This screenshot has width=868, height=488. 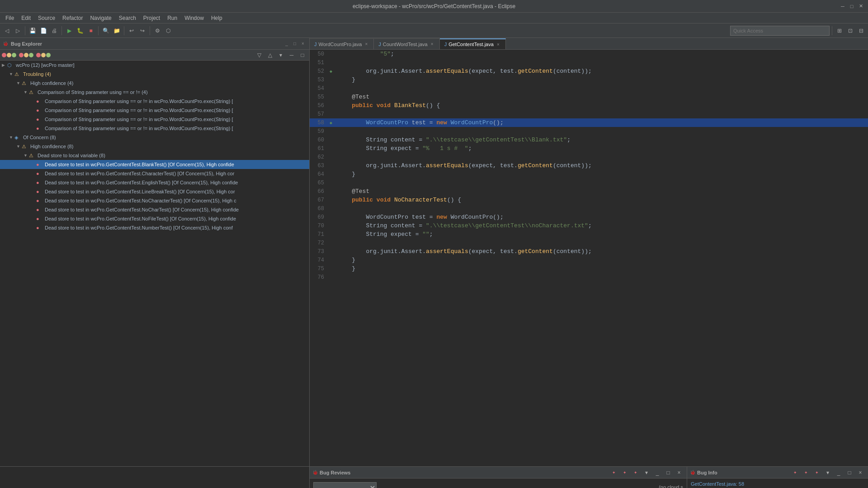 What do you see at coordinates (47, 18) in the screenshot?
I see `menu-source: Source` at bounding box center [47, 18].